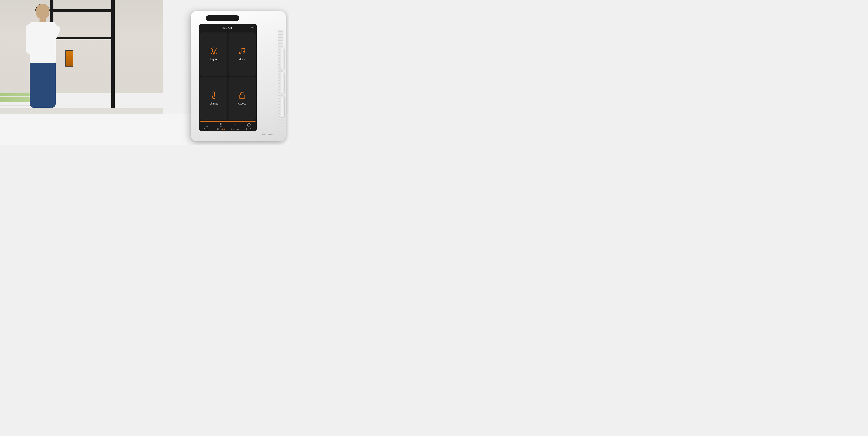 Image resolution: width=868 pixels, height=436 pixels. What do you see at coordinates (228, 78) in the screenshot?
I see `screen-content: ‹ 9:20 AM` at bounding box center [228, 78].